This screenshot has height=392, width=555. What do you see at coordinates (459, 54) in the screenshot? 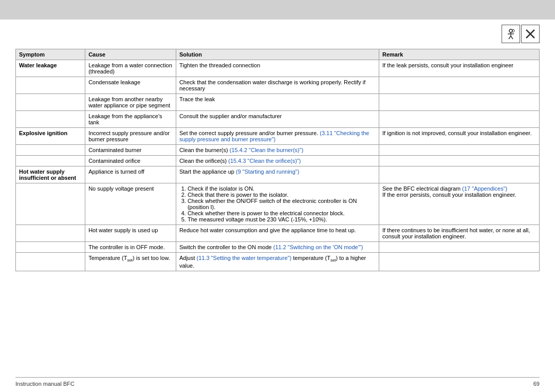
I see `header-remark: Remark` at bounding box center [459, 54].